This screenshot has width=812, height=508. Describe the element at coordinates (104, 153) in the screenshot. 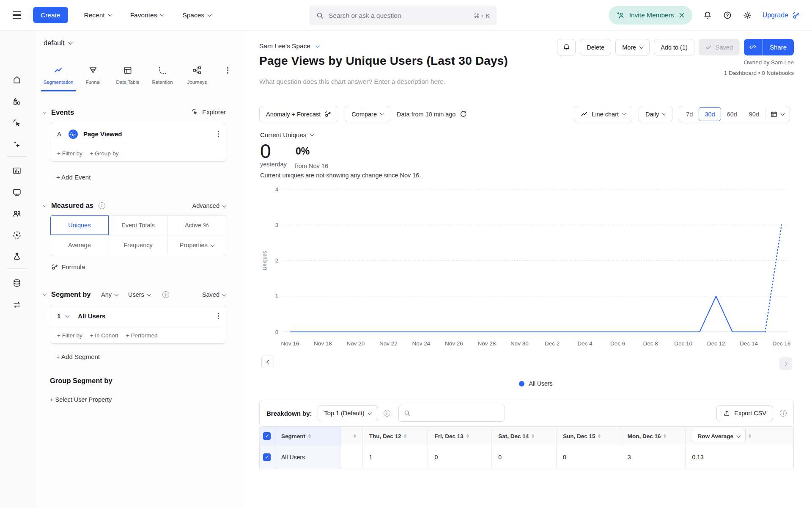

I see `event-group-by: + Group-by` at that location.